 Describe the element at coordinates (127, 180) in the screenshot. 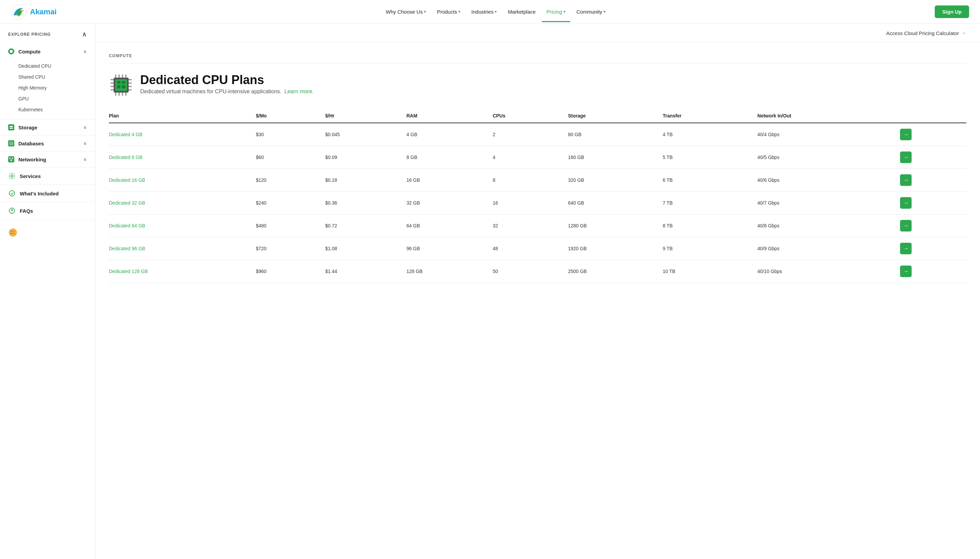

I see `plan-name-link: Dedicated 16 GB` at that location.